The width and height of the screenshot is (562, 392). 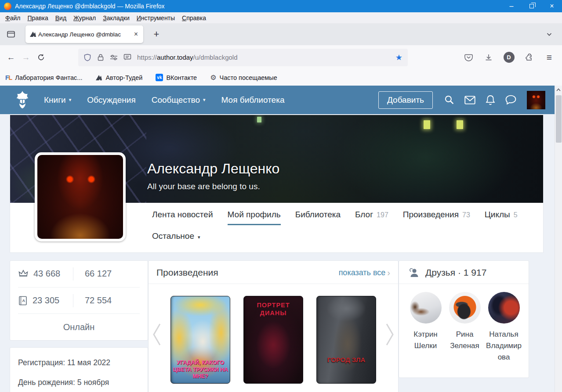 I want to click on menu-view: Вид, so click(x=61, y=18).